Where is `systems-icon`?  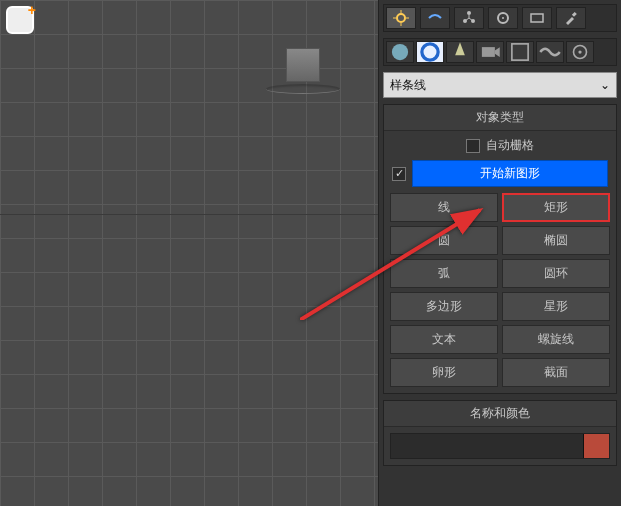 systems-icon is located at coordinates (580, 52).